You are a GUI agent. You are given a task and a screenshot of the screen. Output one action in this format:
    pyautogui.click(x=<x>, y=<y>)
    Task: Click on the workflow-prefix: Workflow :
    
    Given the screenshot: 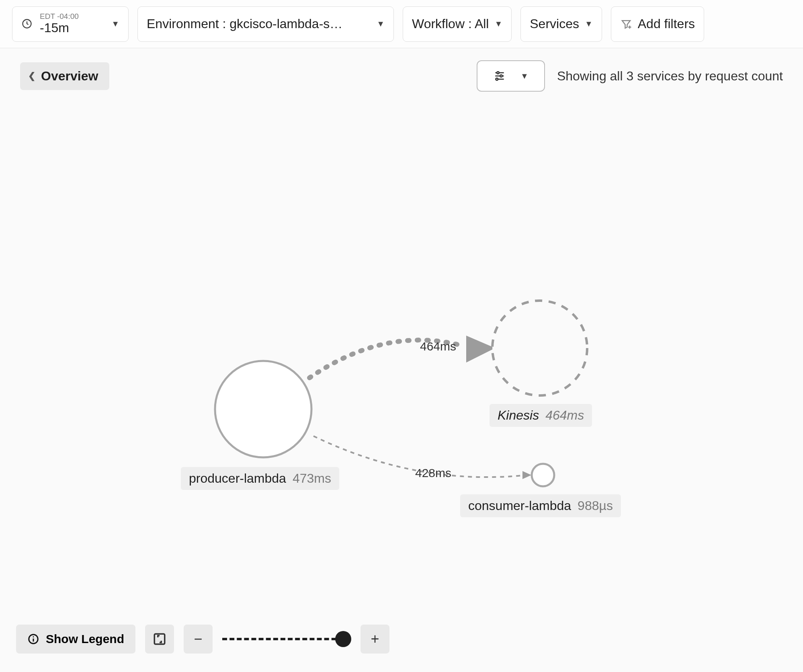 What is the action you would take?
    pyautogui.click(x=442, y=24)
    